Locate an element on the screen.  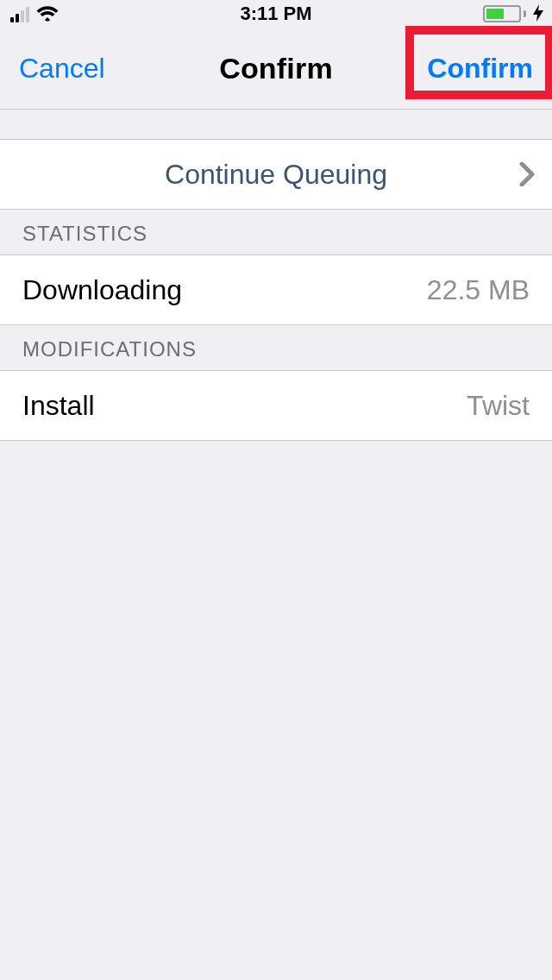
modifications-header: MODIFICATIONS is located at coordinates (276, 348).